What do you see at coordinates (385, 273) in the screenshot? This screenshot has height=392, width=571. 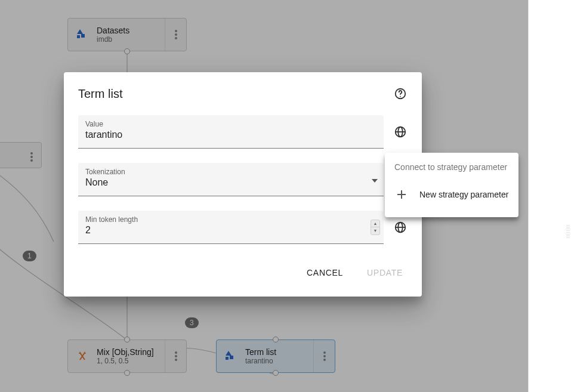 I see `update-button: UPDATE` at bounding box center [385, 273].